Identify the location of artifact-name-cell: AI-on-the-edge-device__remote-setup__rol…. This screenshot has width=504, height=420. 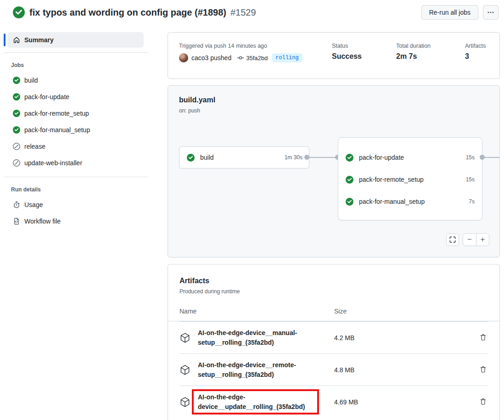
(257, 370).